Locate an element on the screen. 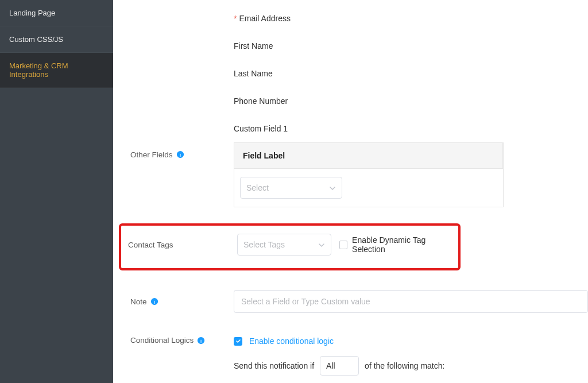  sidebar-item-custom-css-js: Custom CSS/JS is located at coordinates (56, 40).